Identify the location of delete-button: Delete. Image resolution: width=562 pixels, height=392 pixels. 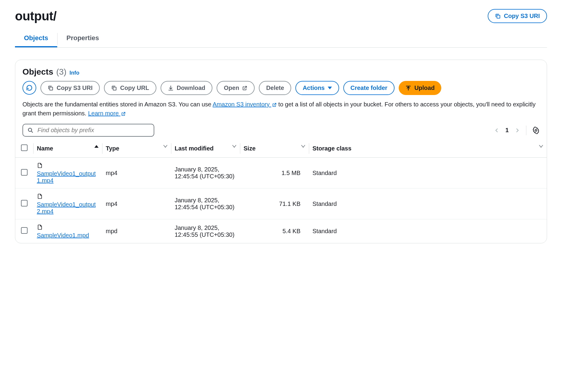
(275, 88).